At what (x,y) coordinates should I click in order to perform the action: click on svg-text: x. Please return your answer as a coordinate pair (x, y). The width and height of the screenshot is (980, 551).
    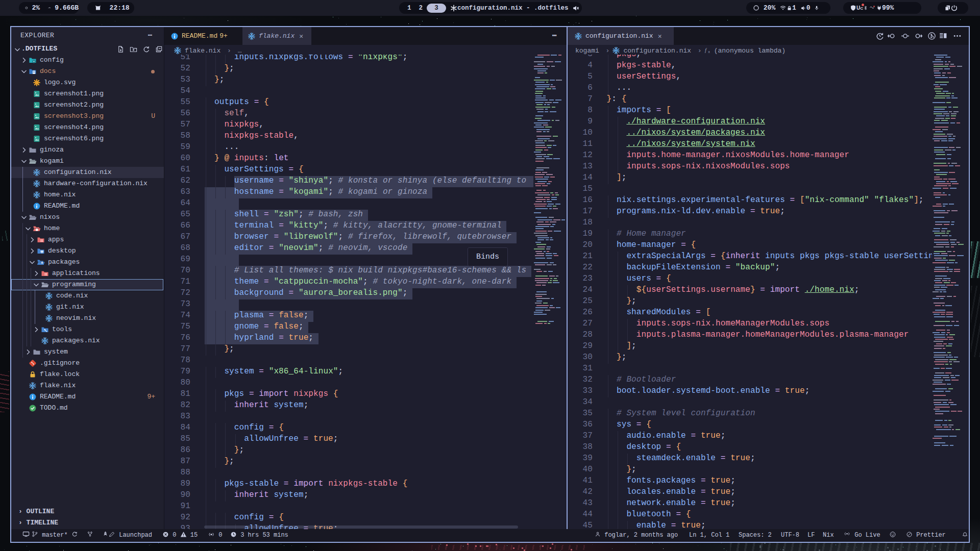
    Looking at the image, I should click on (709, 52).